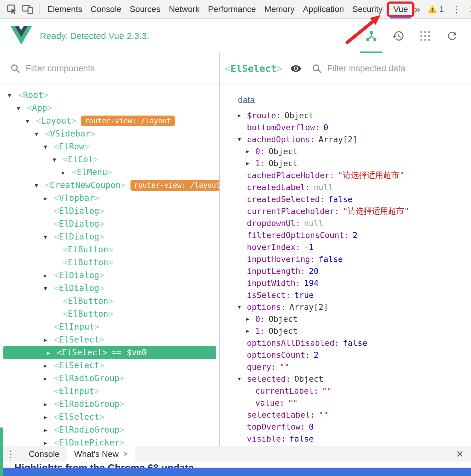  I want to click on warning-badge: 1, so click(436, 9).